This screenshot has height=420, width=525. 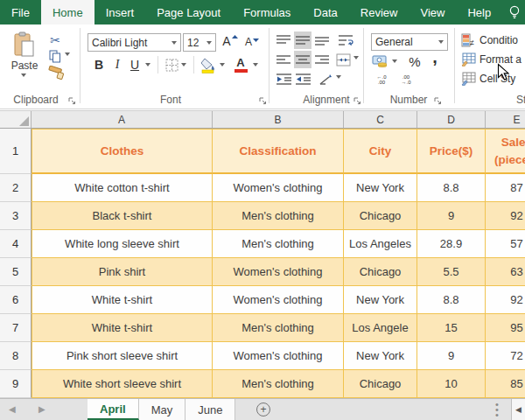 What do you see at coordinates (122, 119) in the screenshot?
I see `column-header-a: A` at bounding box center [122, 119].